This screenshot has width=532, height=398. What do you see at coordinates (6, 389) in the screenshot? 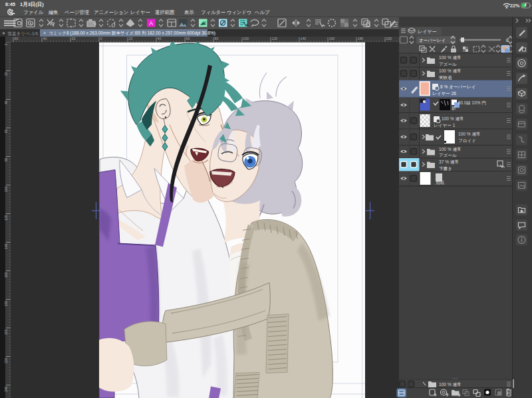
I see `svg-text: 240` at bounding box center [6, 389].